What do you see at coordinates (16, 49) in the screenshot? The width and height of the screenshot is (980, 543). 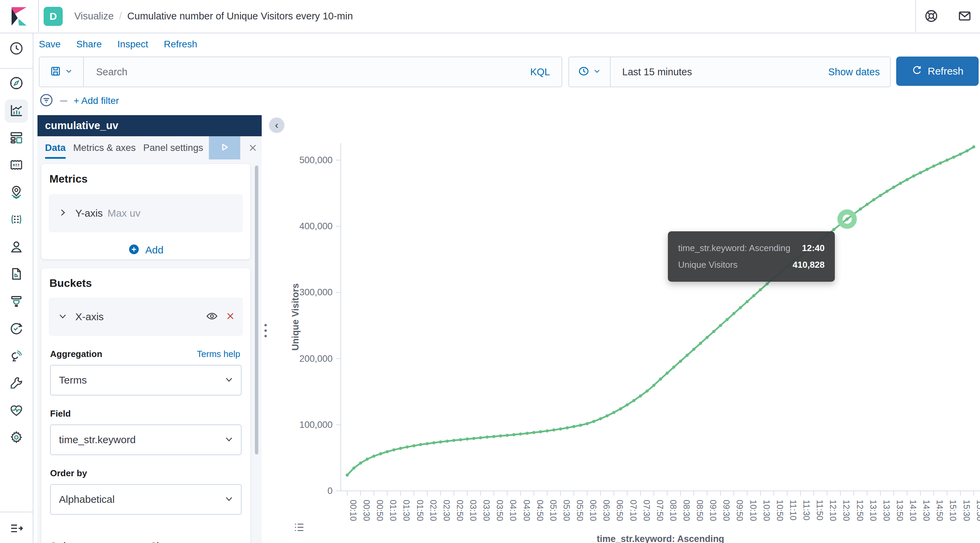 I see `nav-item-recently-viewed` at bounding box center [16, 49].